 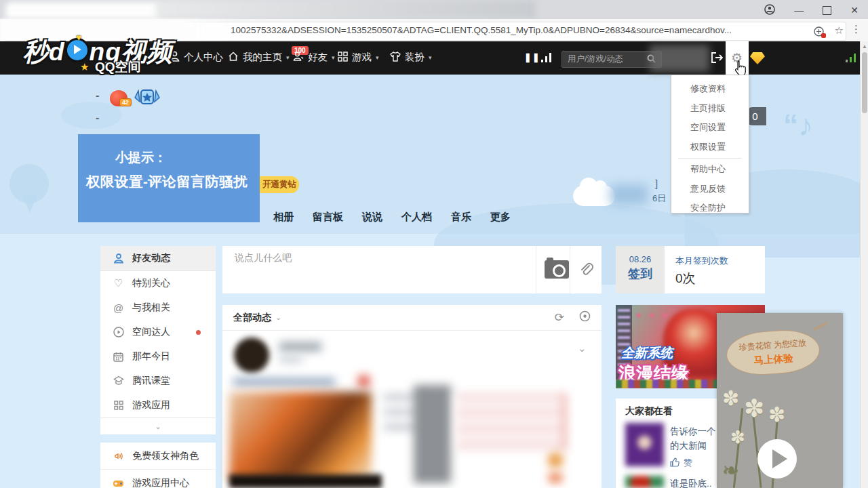 I want to click on menu-item-security: 安全防护, so click(x=710, y=209).